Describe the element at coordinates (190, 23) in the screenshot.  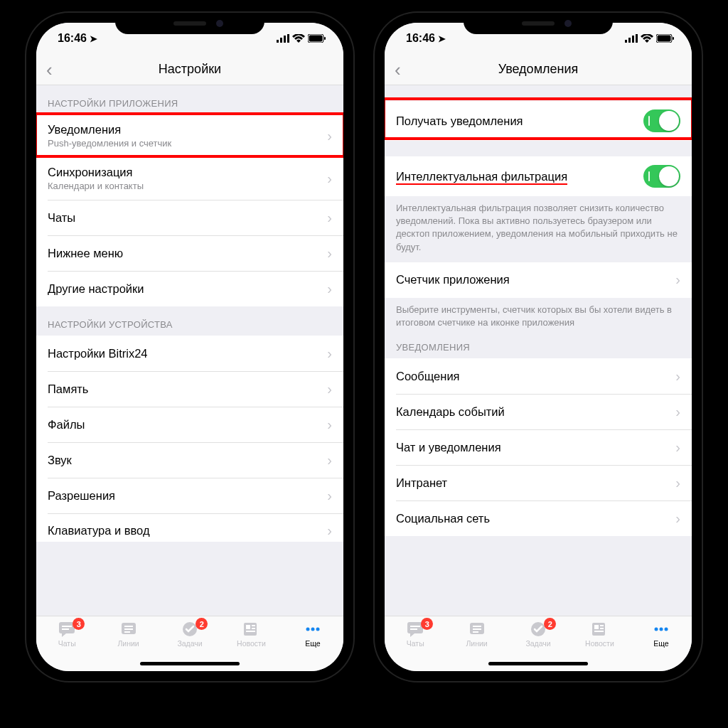
I see `notch` at that location.